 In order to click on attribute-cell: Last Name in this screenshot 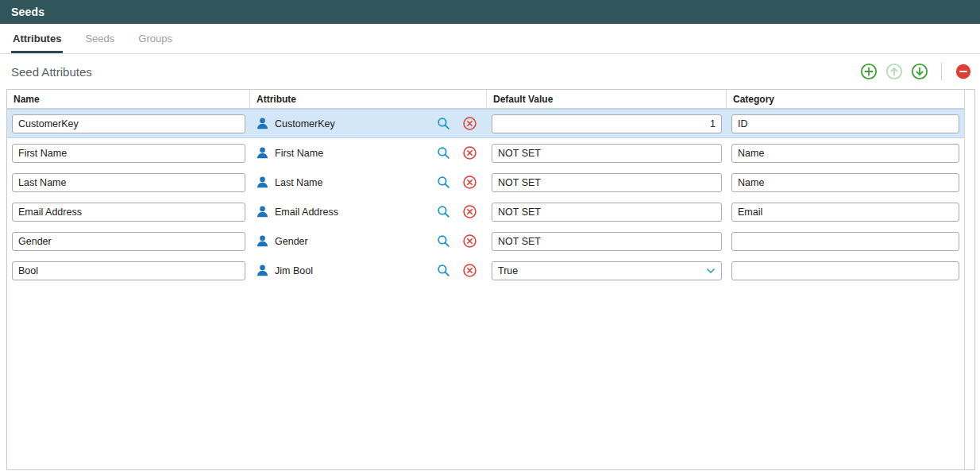, I will do `click(368, 183)`.